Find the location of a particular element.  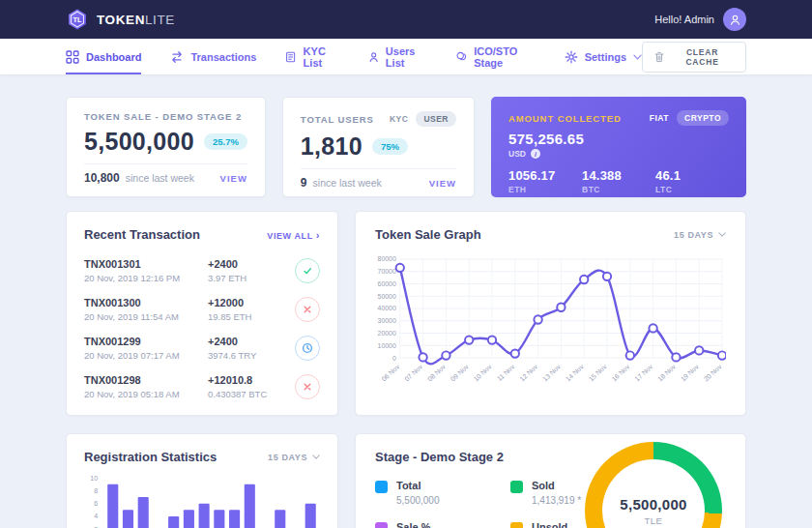

svg-text: 80000 is located at coordinates (387, 259).